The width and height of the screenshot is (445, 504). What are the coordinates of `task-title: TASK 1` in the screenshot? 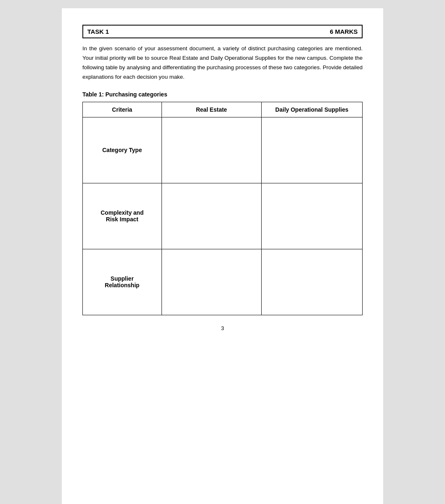 It's located at (98, 31).